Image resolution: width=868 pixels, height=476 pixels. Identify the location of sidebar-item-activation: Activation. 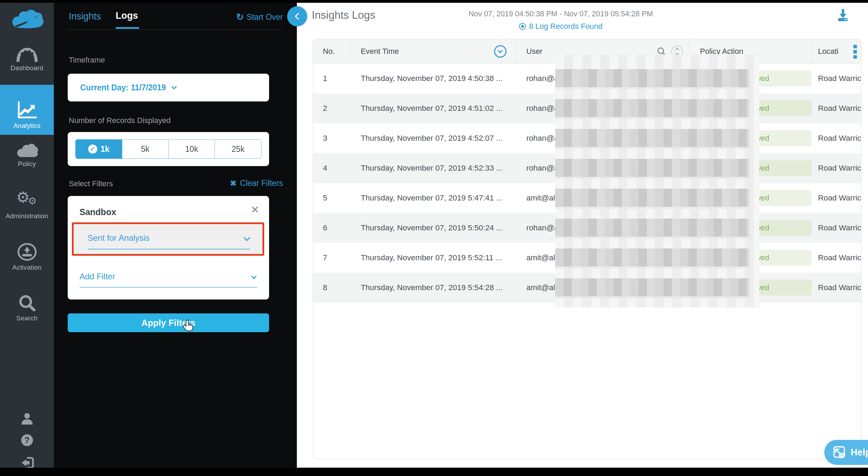
(27, 257).